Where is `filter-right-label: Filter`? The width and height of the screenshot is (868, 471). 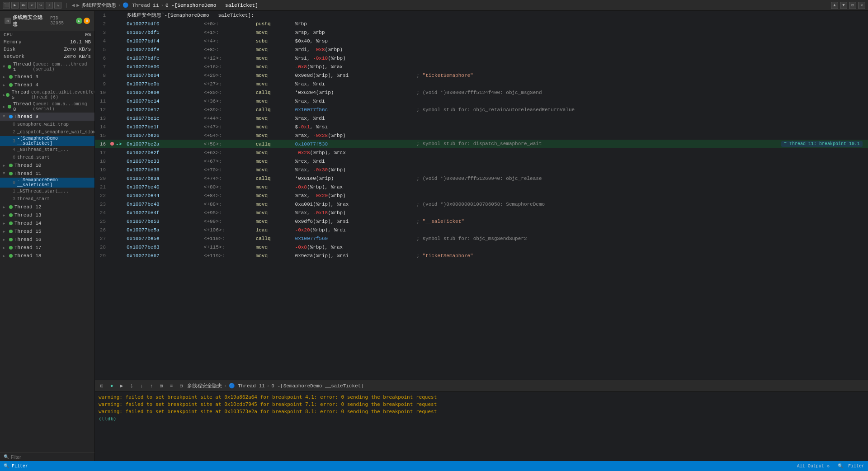
filter-right-label: Filter is located at coordinates (856, 466).